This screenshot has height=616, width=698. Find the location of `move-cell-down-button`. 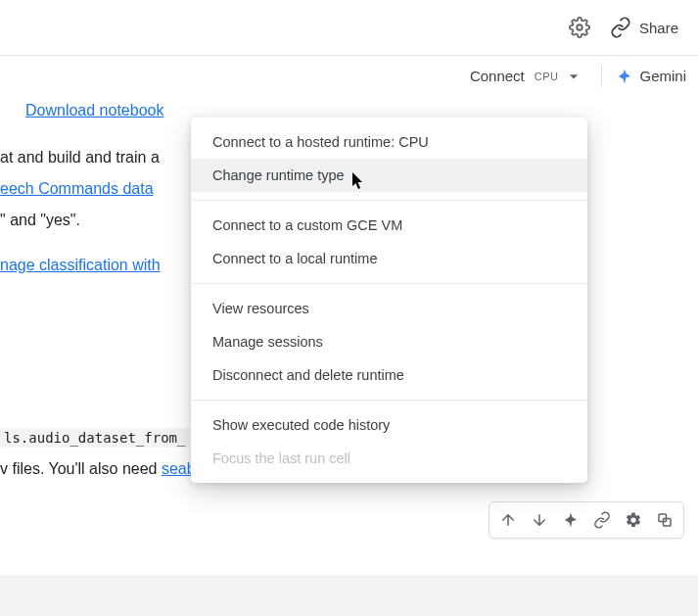

move-cell-down-button is located at coordinates (539, 520).